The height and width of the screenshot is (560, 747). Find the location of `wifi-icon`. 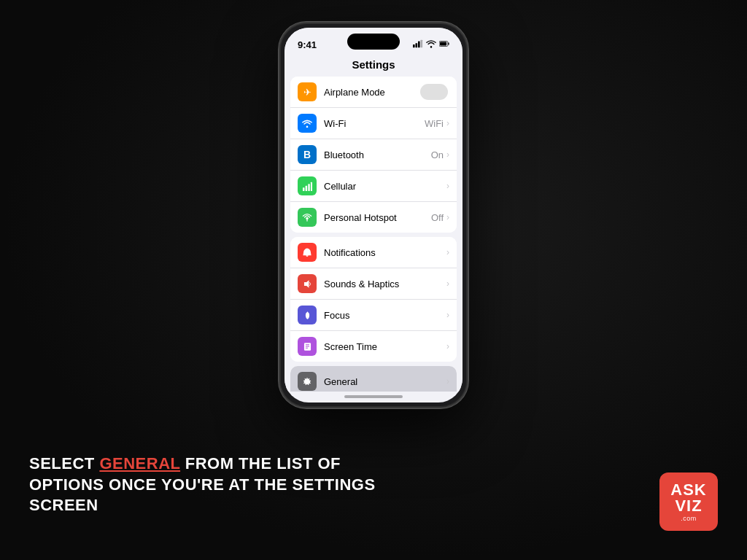

wifi-icon is located at coordinates (307, 123).